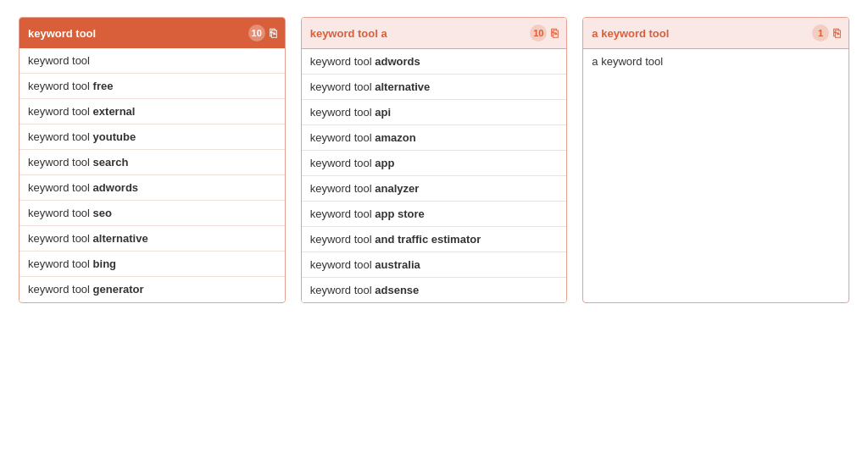 This screenshot has height=470, width=868. Describe the element at coordinates (153, 213) in the screenshot. I see `list-item: keyword tool seo` at that location.